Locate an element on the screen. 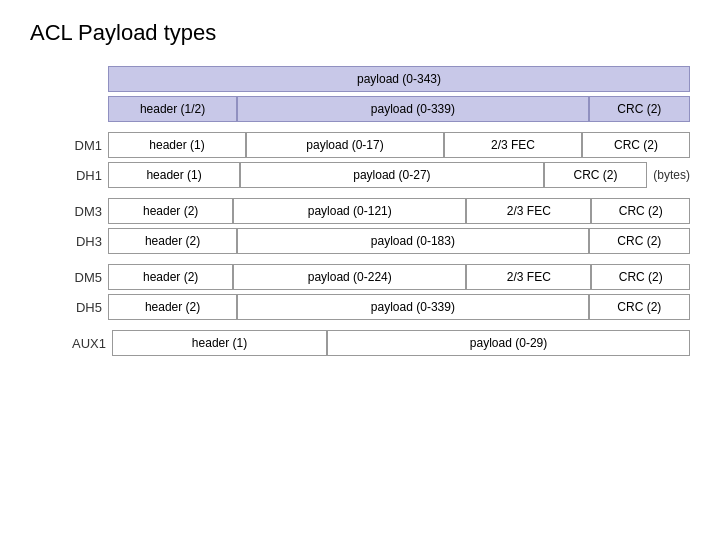 This screenshot has height=540, width=720. cell-dm3-crc: CRC (2) is located at coordinates (640, 211).